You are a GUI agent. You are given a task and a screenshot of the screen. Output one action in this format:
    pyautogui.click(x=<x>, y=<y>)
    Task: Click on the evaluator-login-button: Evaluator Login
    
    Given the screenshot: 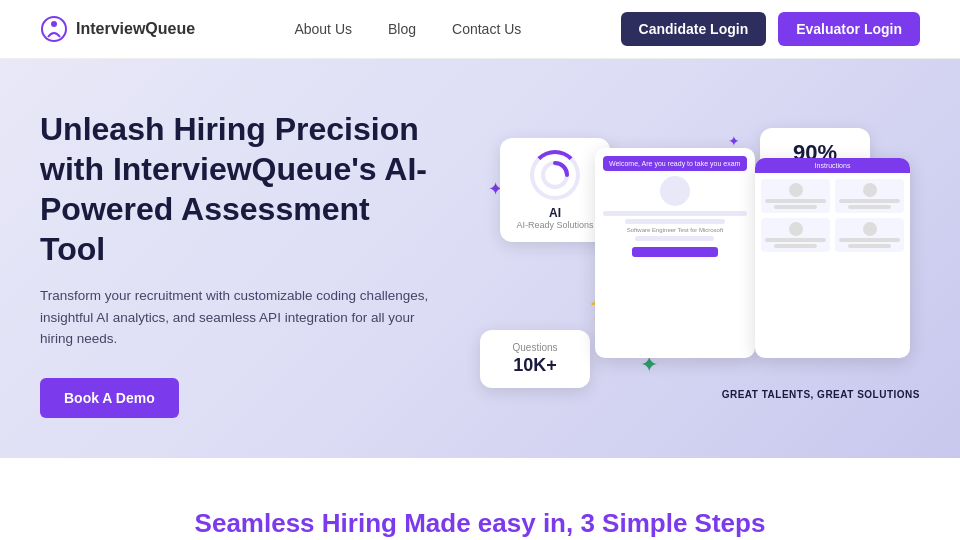 What is the action you would take?
    pyautogui.click(x=849, y=29)
    